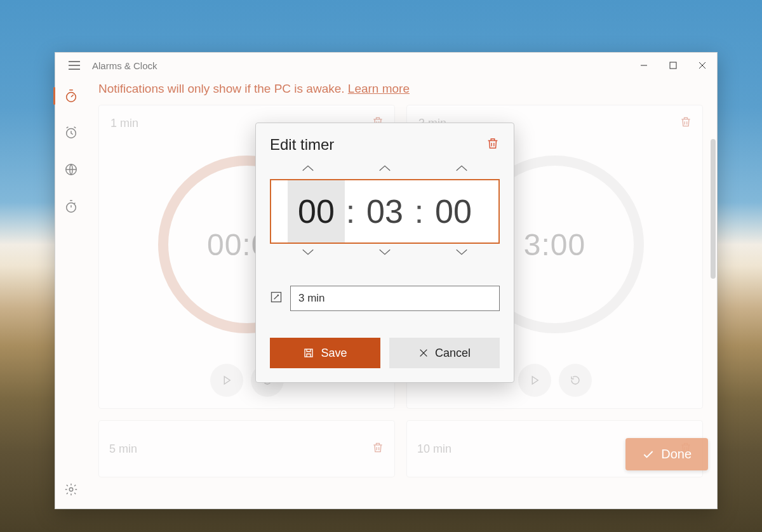 Image resolution: width=762 pixels, height=532 pixels. Describe the element at coordinates (386, 65) in the screenshot. I see `titlebar: Alarms & Clock` at that location.